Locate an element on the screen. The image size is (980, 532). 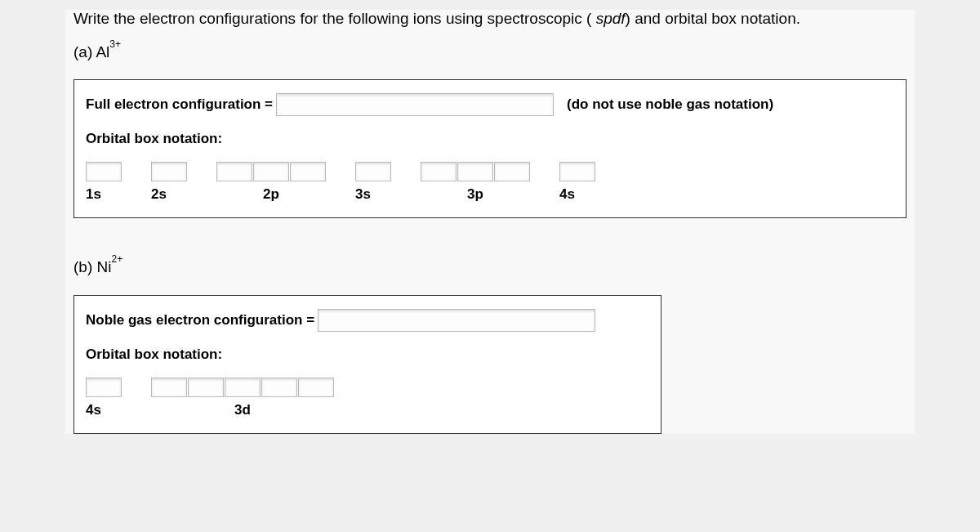
part-a-label: (a) Al3+ is located at coordinates (490, 60).